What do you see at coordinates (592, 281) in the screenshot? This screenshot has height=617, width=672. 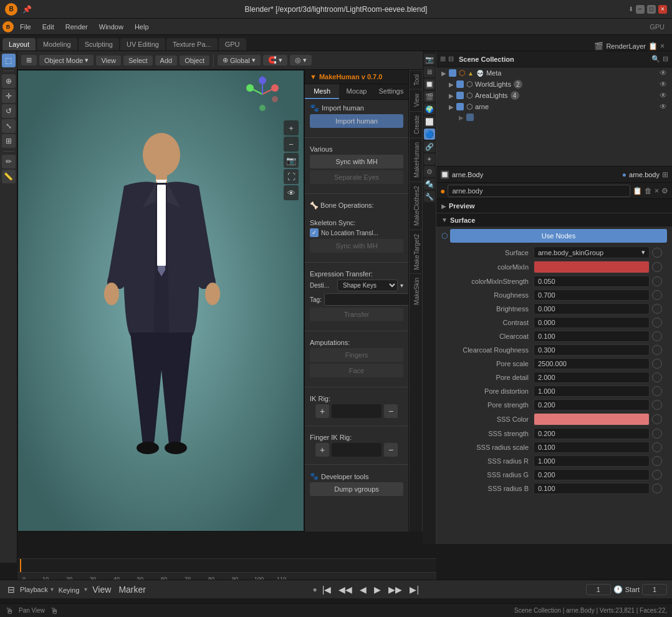 I see `prop-cms-value: 0.050` at bounding box center [592, 281].